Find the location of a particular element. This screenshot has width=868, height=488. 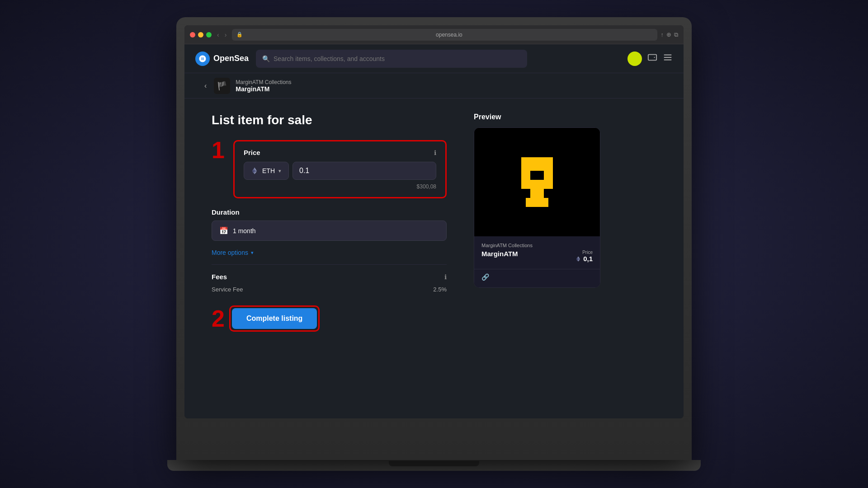

complete-listing-button: Complete listing is located at coordinates (274, 319).